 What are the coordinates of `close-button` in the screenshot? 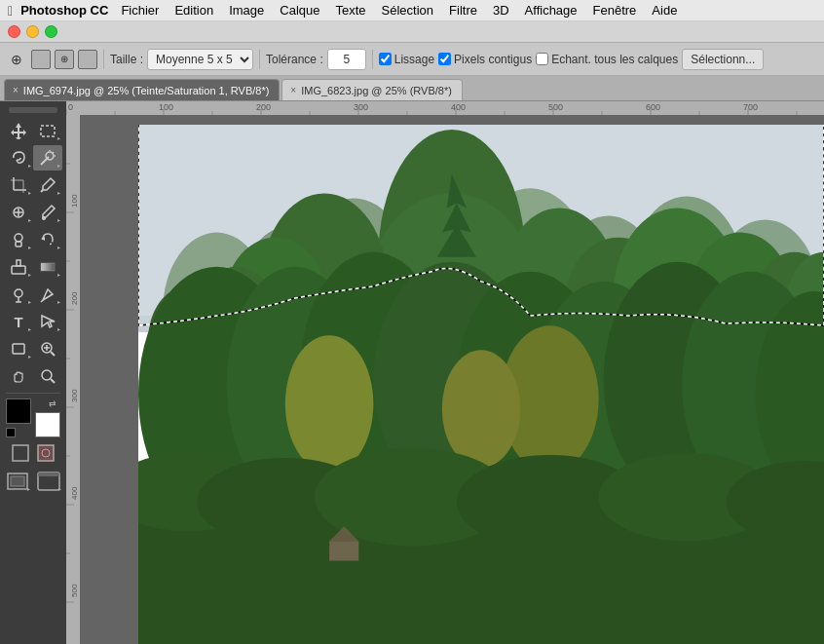 It's located at (14, 31).